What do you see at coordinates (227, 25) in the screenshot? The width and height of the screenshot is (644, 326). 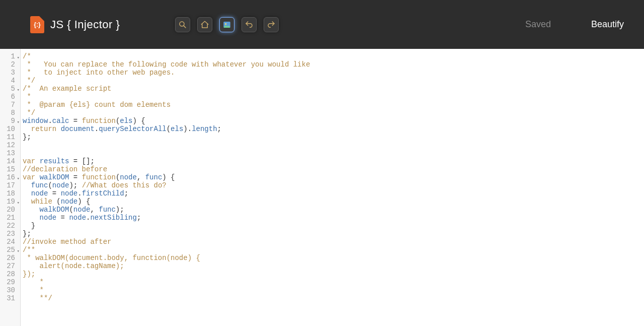 I see `image-icon` at bounding box center [227, 25].